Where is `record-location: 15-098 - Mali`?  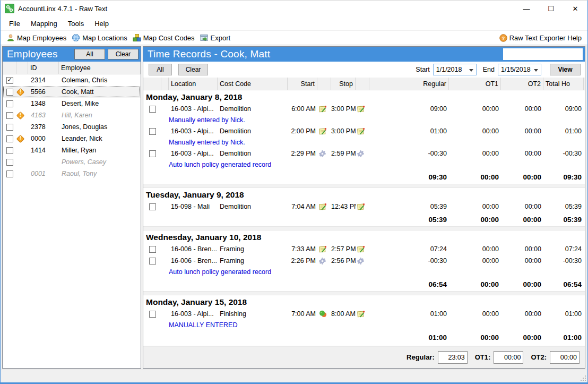 record-location: 15-098 - Mali is located at coordinates (193, 207).